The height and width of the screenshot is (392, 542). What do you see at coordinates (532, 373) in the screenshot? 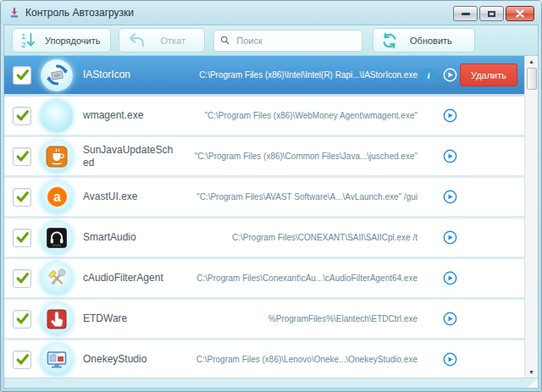
I see `scroll-down-arrow: ▼` at bounding box center [532, 373].